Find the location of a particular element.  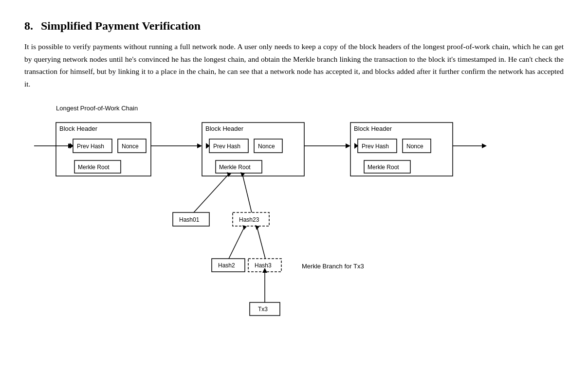

section-title: 8. Simplified Payment Verification is located at coordinates (294, 26).